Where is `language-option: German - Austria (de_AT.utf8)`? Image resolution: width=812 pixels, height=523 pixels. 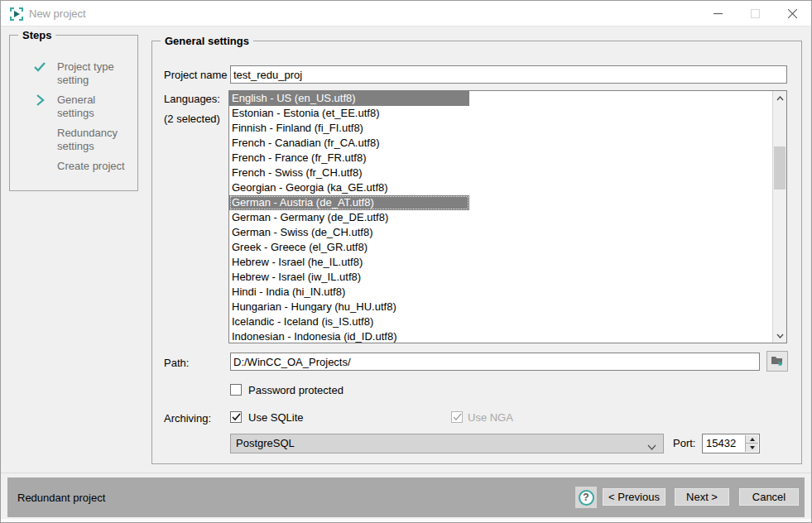 language-option: German - Austria (de_AT.utf8) is located at coordinates (501, 203).